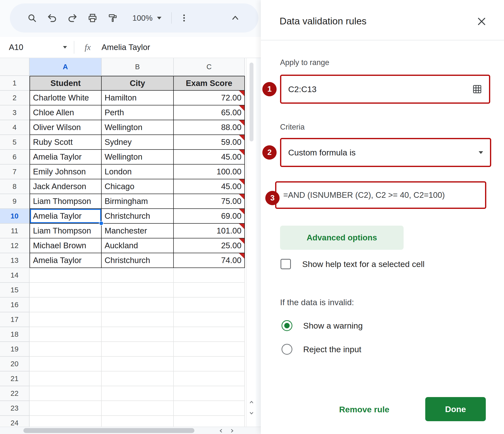 The width and height of the screenshot is (504, 434). Describe the element at coordinates (15, 201) in the screenshot. I see `row-header-9: 9` at that location.